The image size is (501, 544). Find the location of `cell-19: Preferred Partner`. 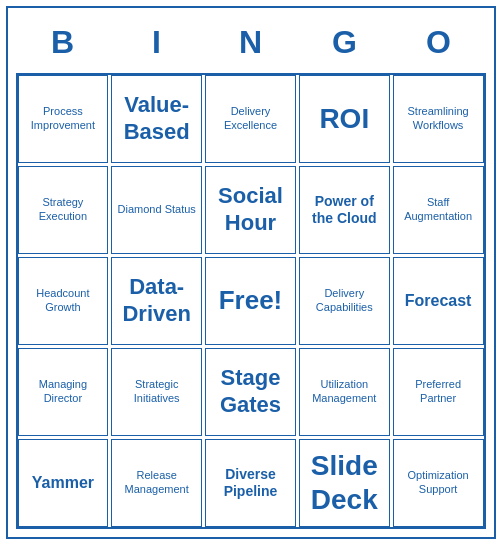

cell-19: Preferred Partner is located at coordinates (438, 392).